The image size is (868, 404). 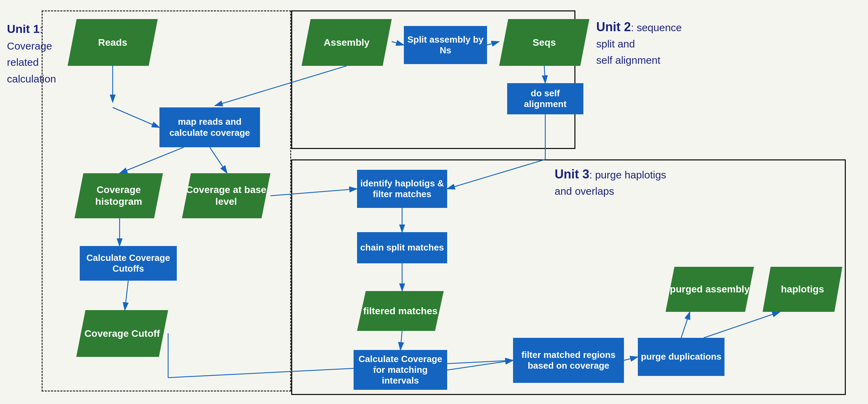 What do you see at coordinates (122, 333) in the screenshot?
I see `coverage-cutoff-node: Coverage Cutoff` at bounding box center [122, 333].